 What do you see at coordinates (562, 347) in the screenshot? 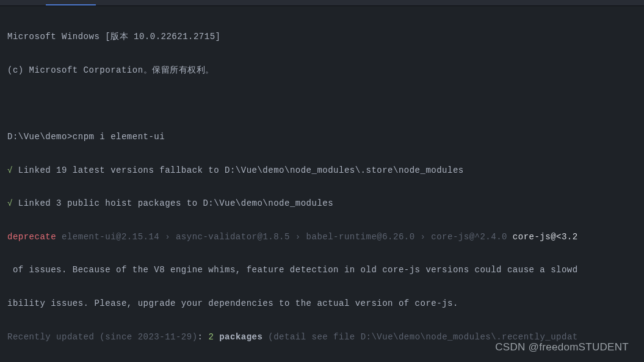
I see `watermark: CSDN @freedomSTUDENT` at bounding box center [562, 347].